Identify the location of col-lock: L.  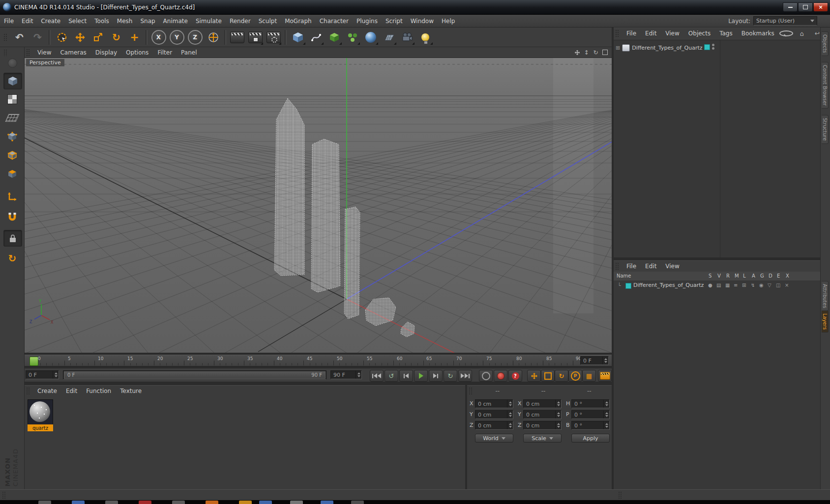
(744, 276).